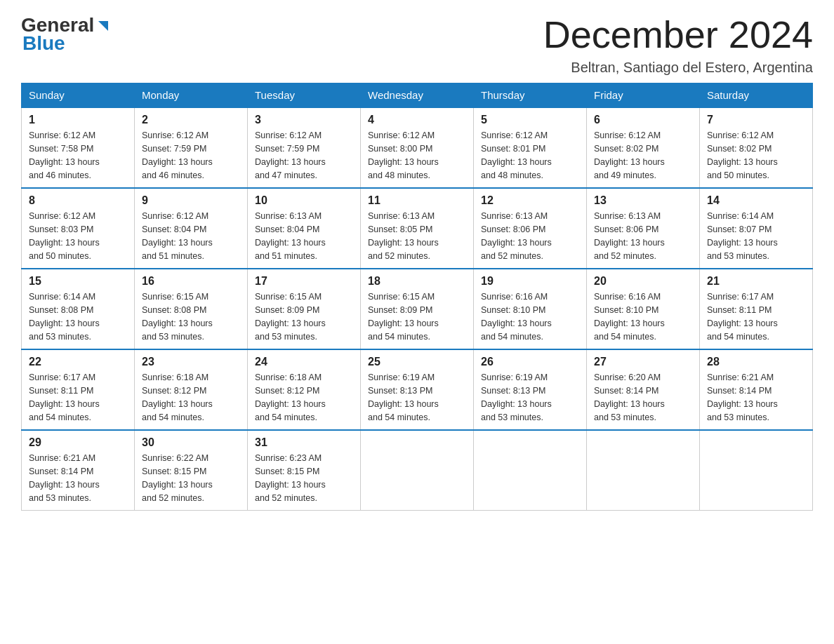  Describe the element at coordinates (417, 281) in the screenshot. I see `day-number: 18` at that location.